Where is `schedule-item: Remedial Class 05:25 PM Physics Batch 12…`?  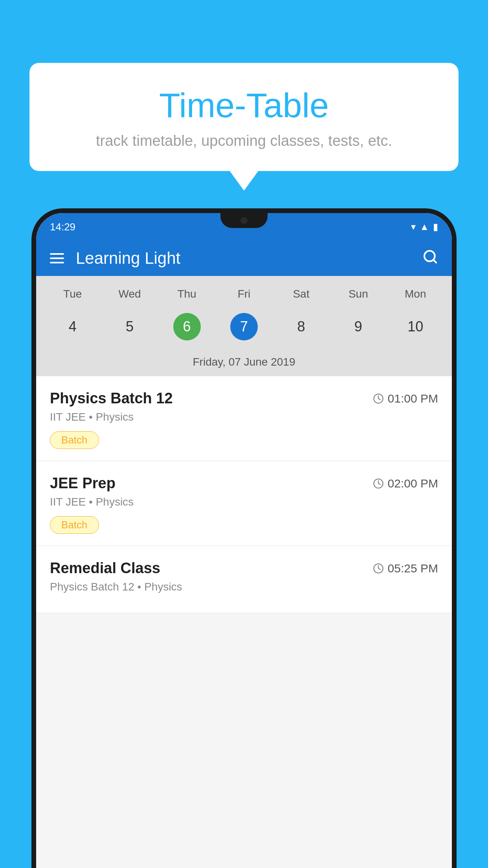 schedule-item: Remedial Class 05:25 PM Physics Batch 12… is located at coordinates (244, 579).